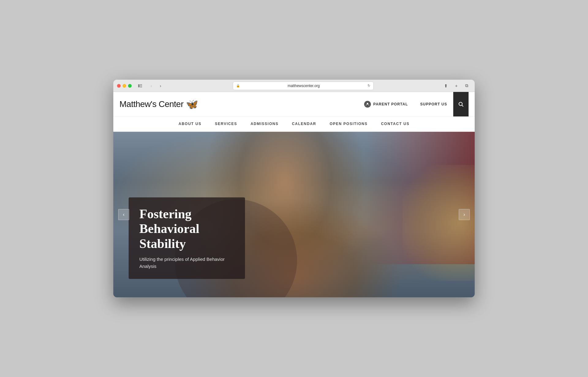 The height and width of the screenshot is (377, 588). What do you see at coordinates (439, 223) in the screenshot?
I see `hero-guitar-area` at bounding box center [439, 223].